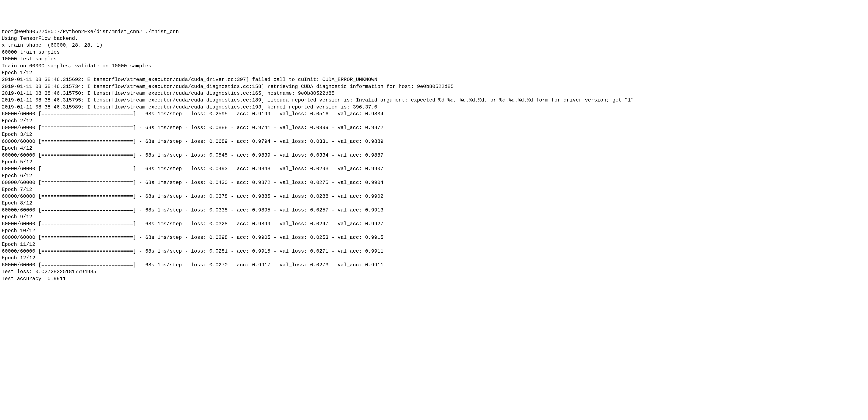  Describe the element at coordinates (434, 272) in the screenshot. I see `test-loss-line: Test loss: 0.027282251817794985` at that location.